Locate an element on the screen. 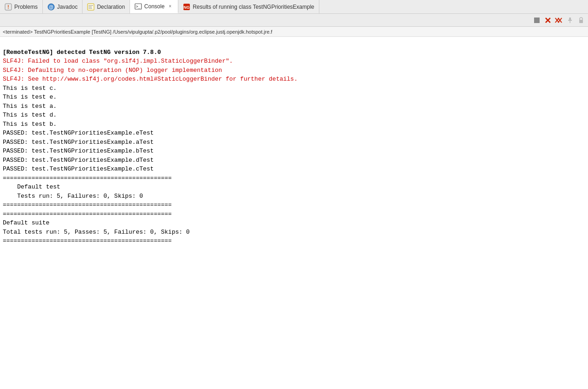  console-line: SLF4J: Failed to load class "org.slf4j.i… is located at coordinates (294, 61).